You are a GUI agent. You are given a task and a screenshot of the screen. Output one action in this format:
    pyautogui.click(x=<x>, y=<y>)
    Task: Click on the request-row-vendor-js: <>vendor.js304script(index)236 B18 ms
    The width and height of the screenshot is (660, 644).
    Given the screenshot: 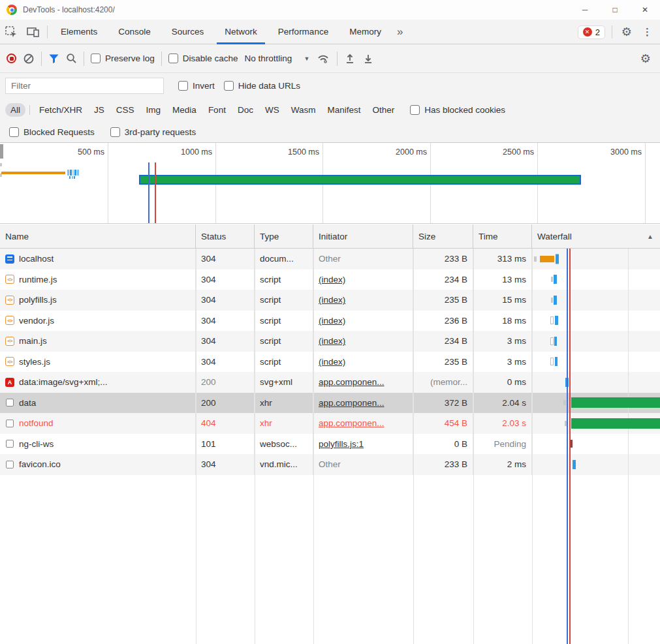 What is the action you would take?
    pyautogui.click(x=330, y=321)
    